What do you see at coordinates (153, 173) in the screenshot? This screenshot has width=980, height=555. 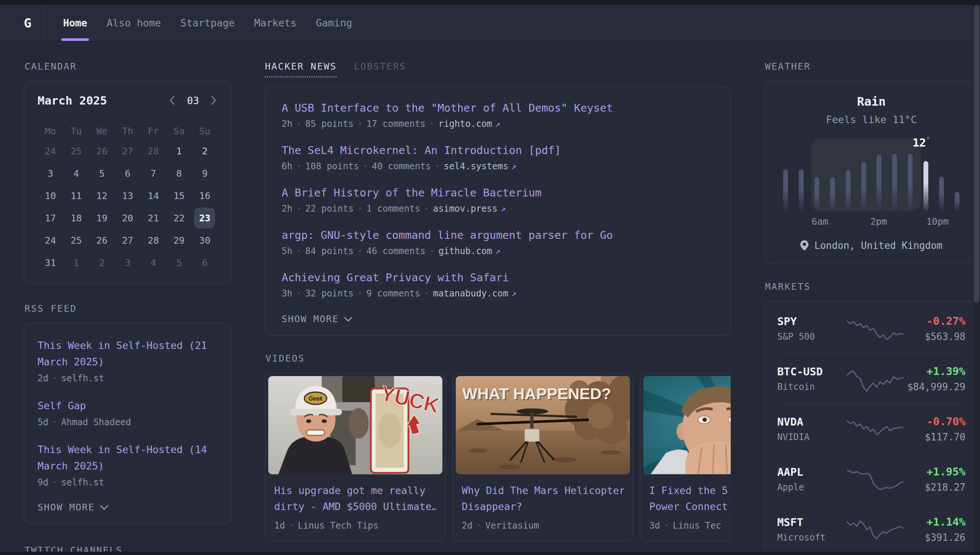 I see `calendar-day: 7` at bounding box center [153, 173].